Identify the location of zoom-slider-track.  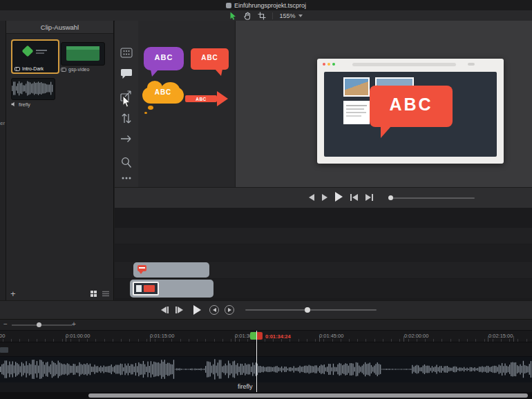
(42, 325).